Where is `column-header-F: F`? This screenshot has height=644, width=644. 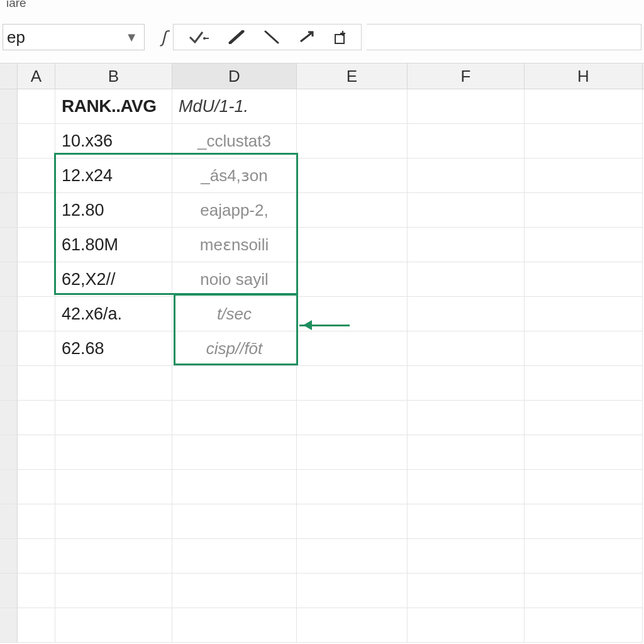
column-header-F: F is located at coordinates (466, 76).